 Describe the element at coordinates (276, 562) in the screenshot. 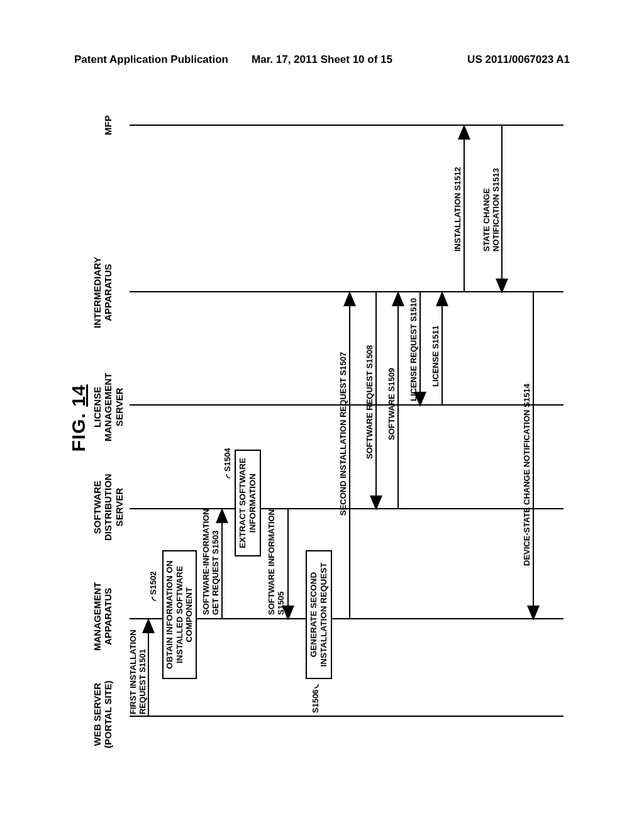

I see `label-s1505: SOFTWARE INFORMATIONS1505` at that location.